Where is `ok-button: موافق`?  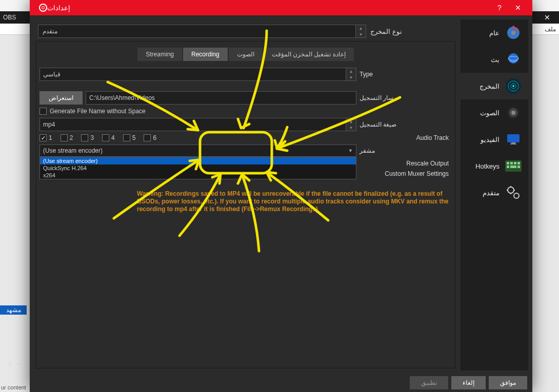 ok-button: موافق is located at coordinates (508, 383).